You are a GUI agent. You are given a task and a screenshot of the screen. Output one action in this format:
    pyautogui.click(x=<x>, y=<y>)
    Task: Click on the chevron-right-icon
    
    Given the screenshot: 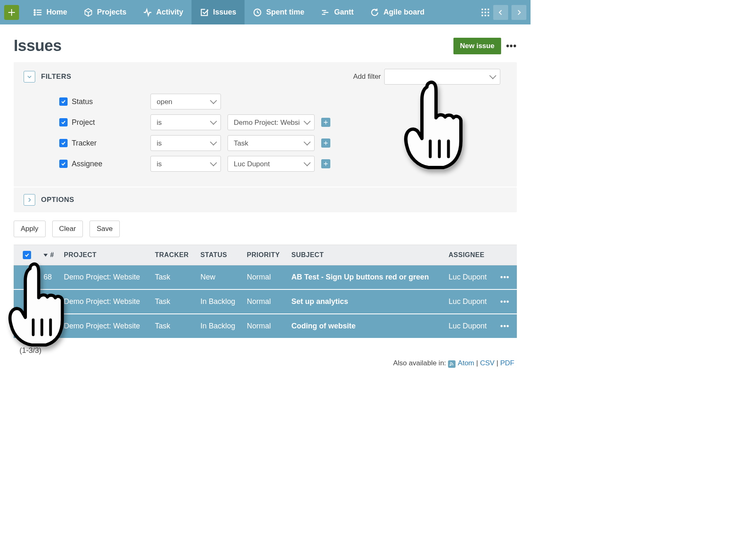 What is the action you would take?
    pyautogui.click(x=29, y=200)
    